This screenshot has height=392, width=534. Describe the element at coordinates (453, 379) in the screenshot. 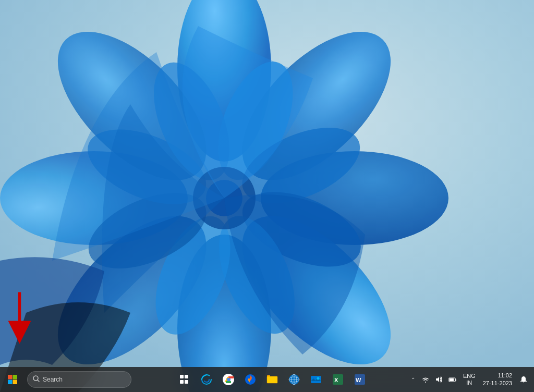

I see `battery-icon` at that location.